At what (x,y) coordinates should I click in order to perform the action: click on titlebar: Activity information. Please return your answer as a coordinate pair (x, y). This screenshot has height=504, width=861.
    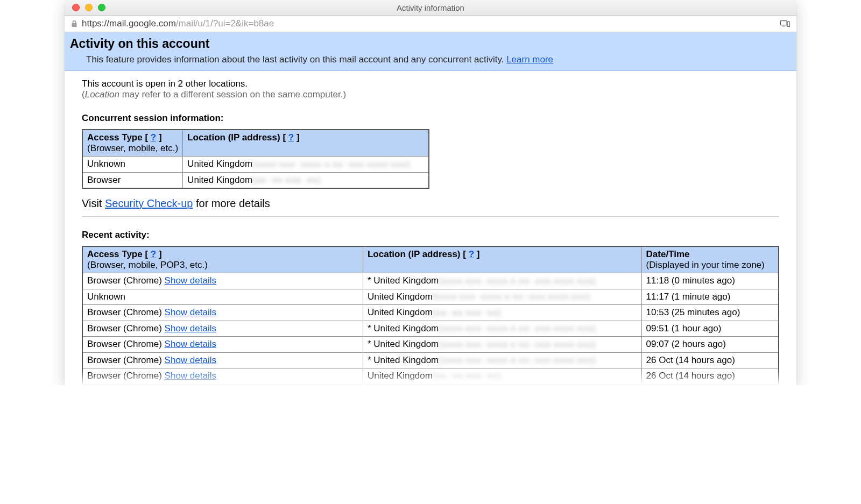
    Looking at the image, I should click on (430, 8).